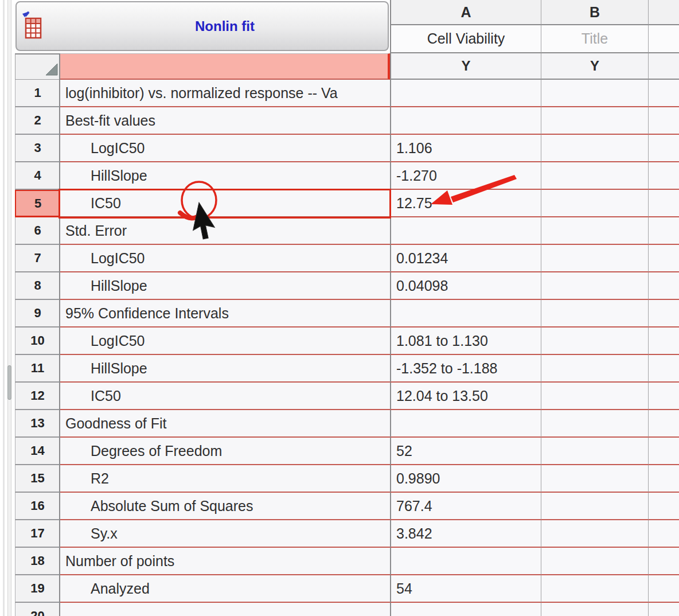 This screenshot has width=679, height=616. I want to click on row-title-cell: 95% Confidence Intervals, so click(225, 314).